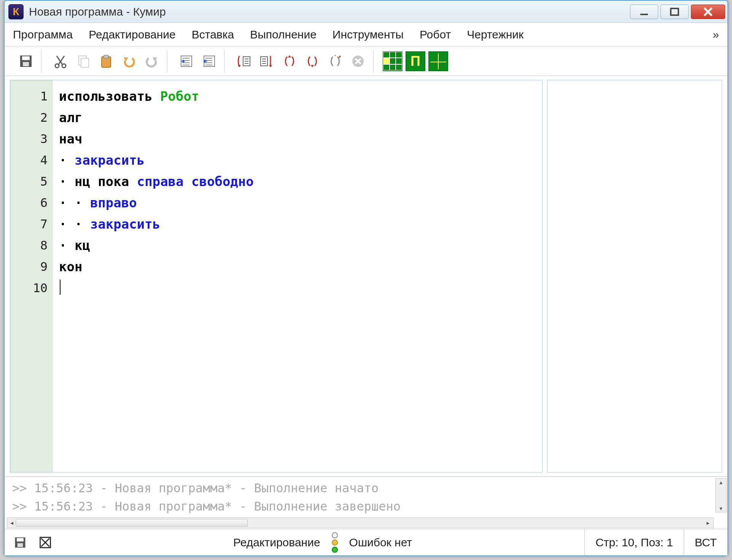 The image size is (732, 560). I want to click on menu-edit: Редактирование, so click(132, 35).